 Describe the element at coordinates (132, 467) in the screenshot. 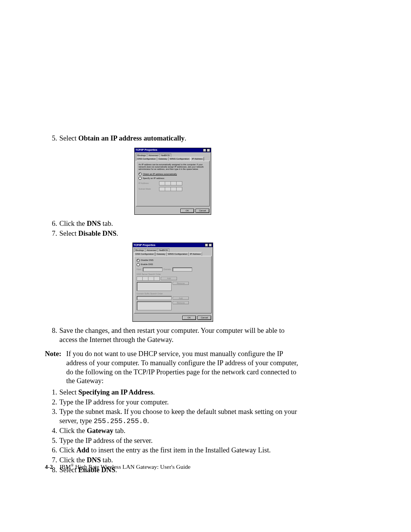

I see `product-title: High Rate Wireless LAN Gateway: User's G…` at that location.